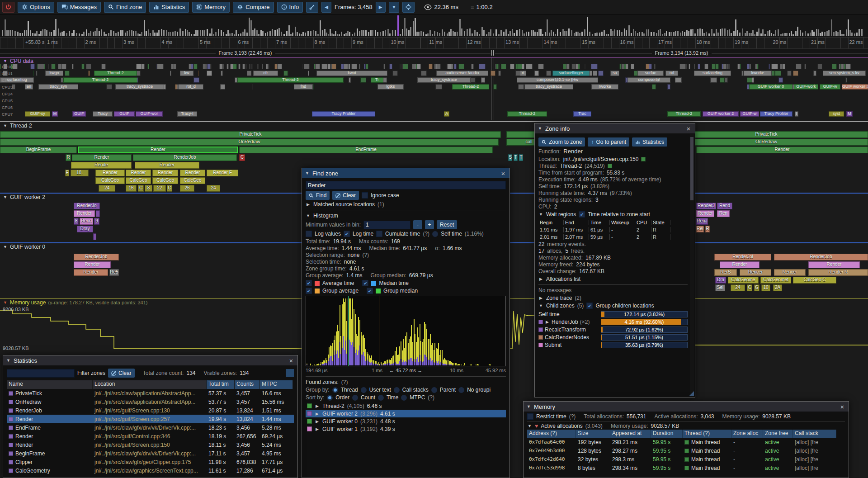 The height and width of the screenshot is (478, 868). What do you see at coordinates (150, 470) in the screenshot?
I see `stats-row: CalcGeometryjni/../jni/src/claw/graphics…` at bounding box center [150, 470].